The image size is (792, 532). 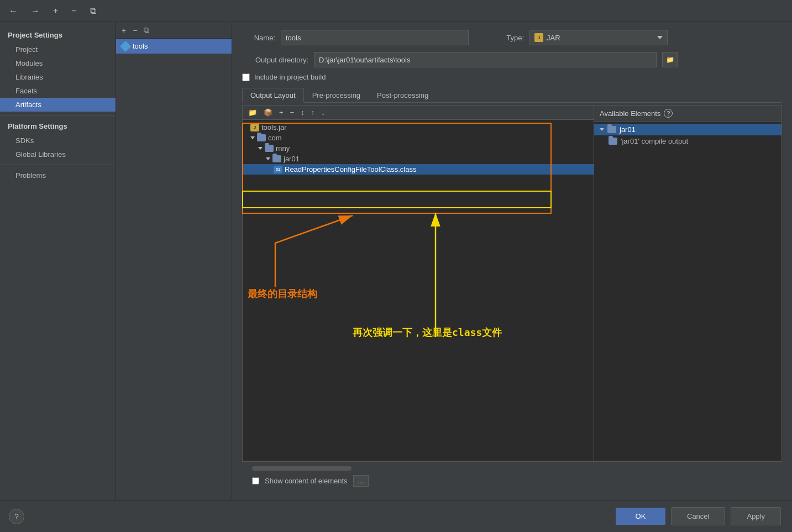 I want to click on show-content-row: Show content of elements ..., so click(x=512, y=481).